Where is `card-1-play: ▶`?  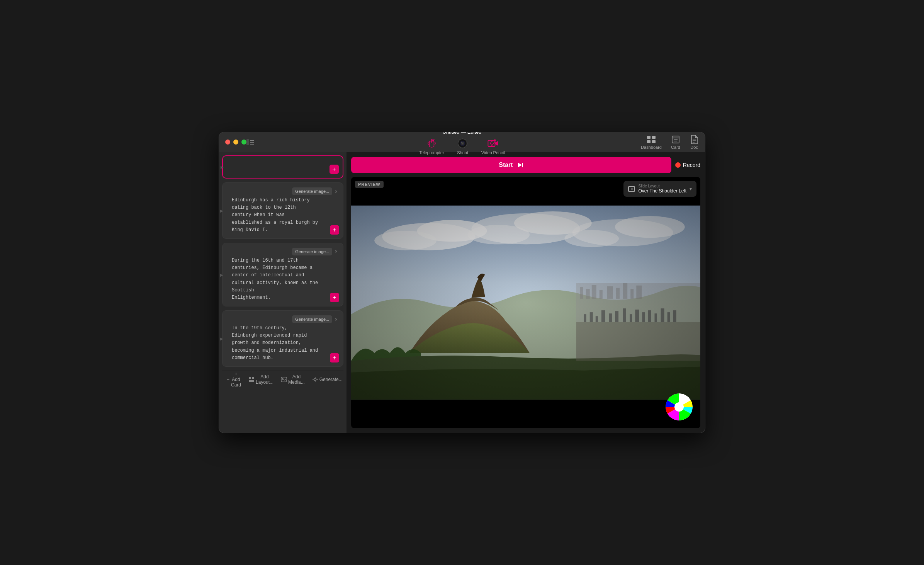
card-1-play: ▶ is located at coordinates (222, 210).